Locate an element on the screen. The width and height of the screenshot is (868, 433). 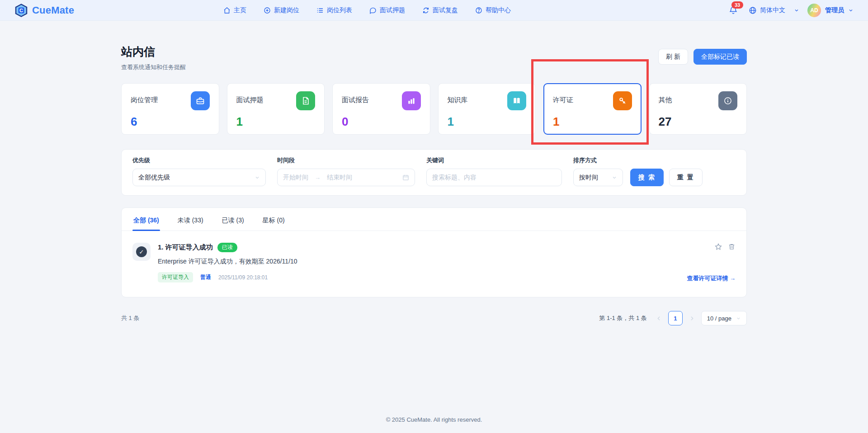
keyword-label: 关键词 is located at coordinates (494, 160).